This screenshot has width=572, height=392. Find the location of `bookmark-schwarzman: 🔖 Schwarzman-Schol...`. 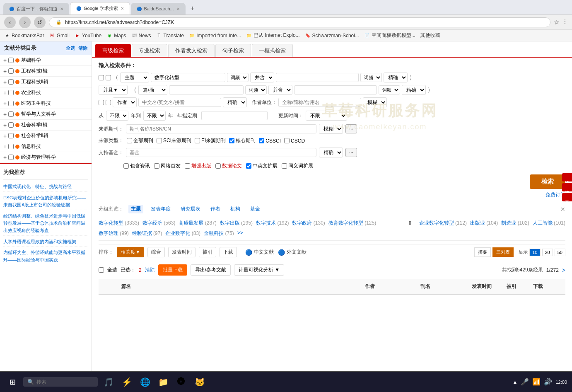

bookmark-schwarzman: 🔖 Schwarzman-Schol... is located at coordinates (332, 36).